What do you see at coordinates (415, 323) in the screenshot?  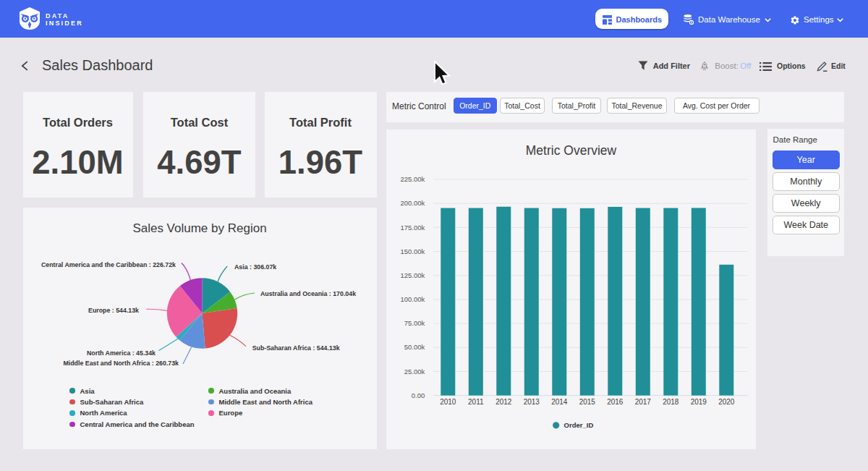 I see `svg-text: 75.00k` at bounding box center [415, 323].